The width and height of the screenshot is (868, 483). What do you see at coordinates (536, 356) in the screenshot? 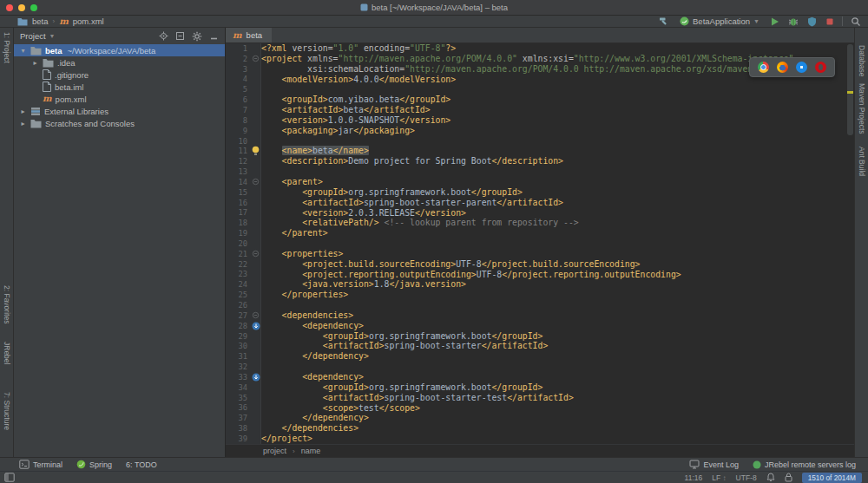
I see `code-line-31: 31 </dependency>` at bounding box center [536, 356].